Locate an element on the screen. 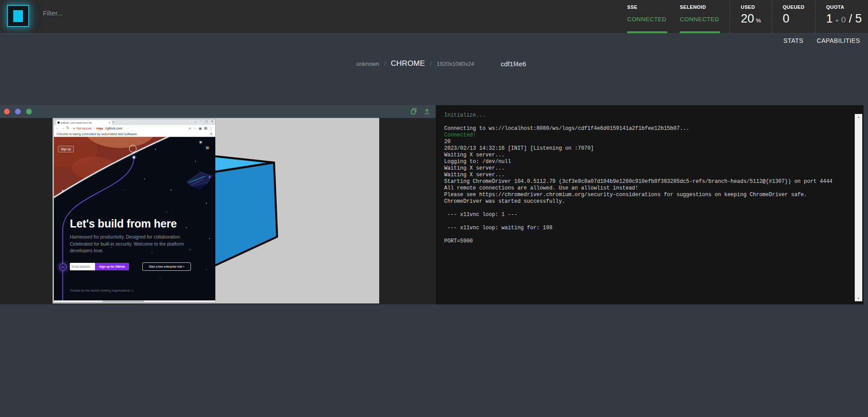 This screenshot has height=417, width=868. log-line: Please see https://chromedriver.chromium… is located at coordinates (644, 195).